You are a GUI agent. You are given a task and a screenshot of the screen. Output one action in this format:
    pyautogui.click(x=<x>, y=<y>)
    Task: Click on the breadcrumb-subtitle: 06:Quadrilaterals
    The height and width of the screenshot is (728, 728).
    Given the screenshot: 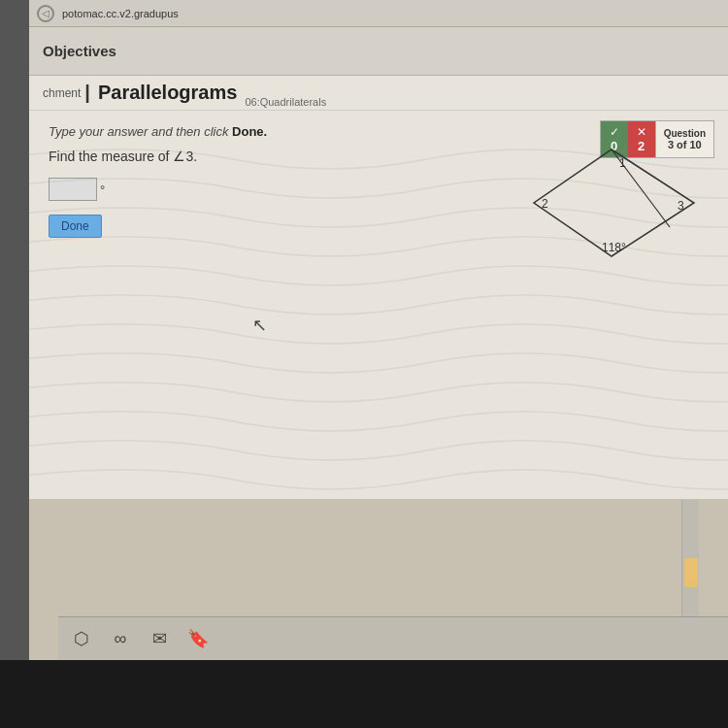 What is the action you would take?
    pyautogui.click(x=285, y=103)
    